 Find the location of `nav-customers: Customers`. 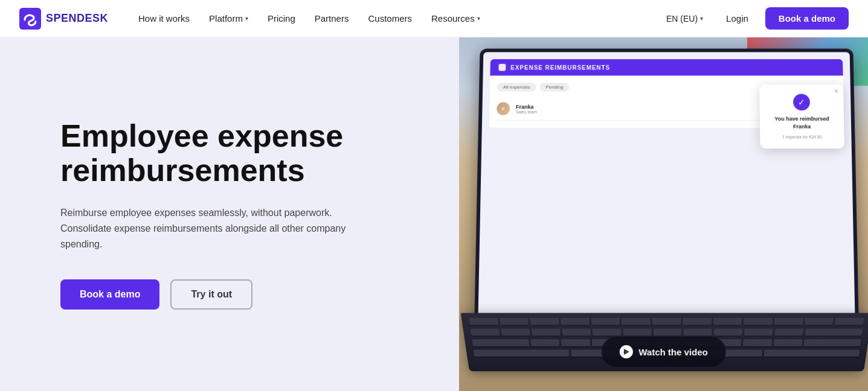

nav-customers: Customers is located at coordinates (390, 18).